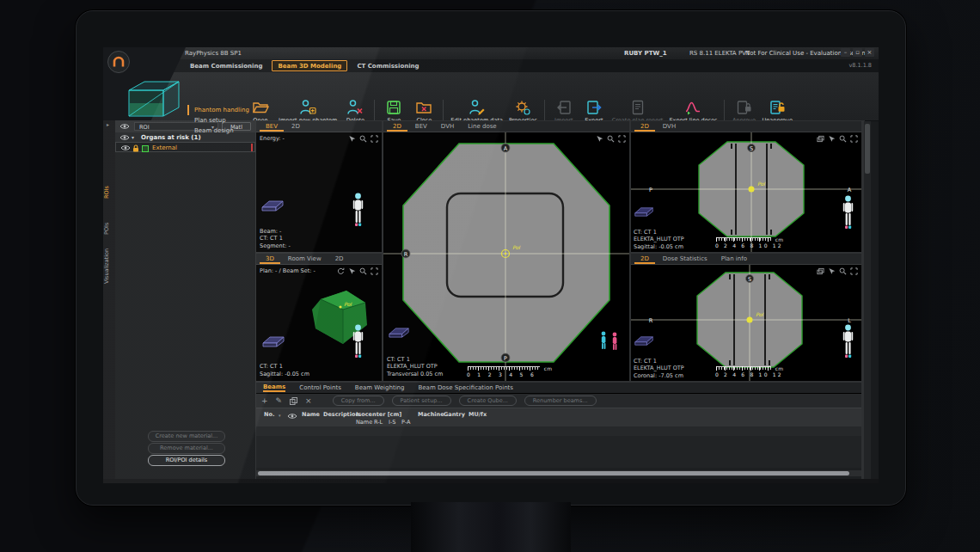 This screenshot has width=980, height=552. What do you see at coordinates (218, 131) in the screenshot?
I see `nav-beam-design: Beam design` at bounding box center [218, 131].